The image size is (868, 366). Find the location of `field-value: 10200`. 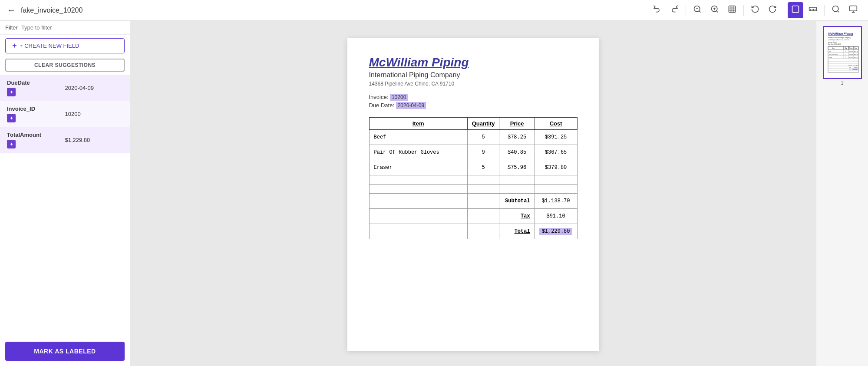

field-value: 10200 is located at coordinates (94, 114).